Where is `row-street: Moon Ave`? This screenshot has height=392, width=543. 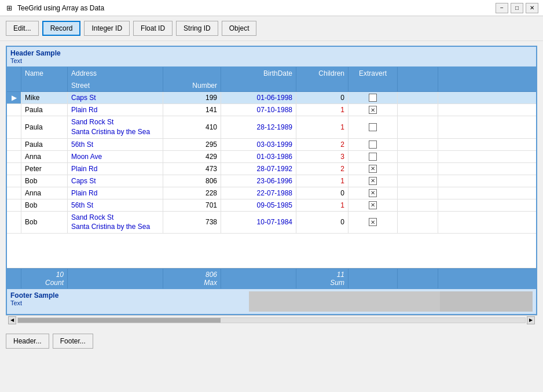
row-street: Moon Ave is located at coordinates (116, 157).